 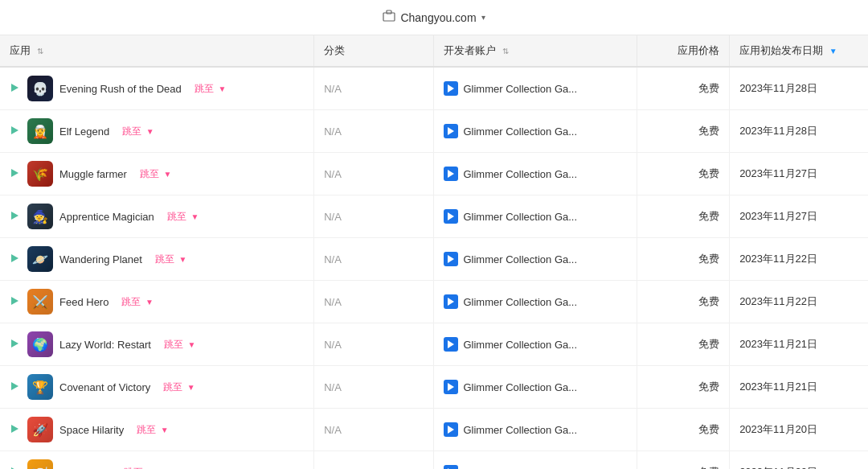 What do you see at coordinates (333, 259) in the screenshot?
I see `category-value-4: N/A` at bounding box center [333, 259].